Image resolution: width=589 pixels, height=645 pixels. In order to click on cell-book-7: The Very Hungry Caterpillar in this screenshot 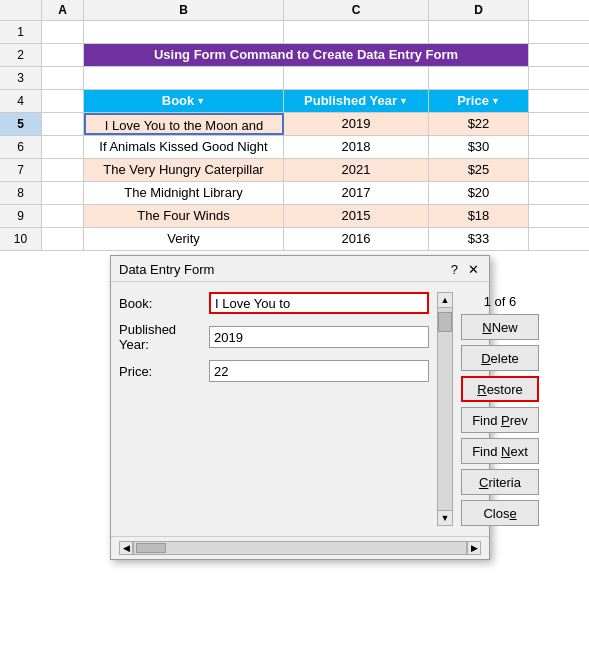, I will do `click(184, 170)`.